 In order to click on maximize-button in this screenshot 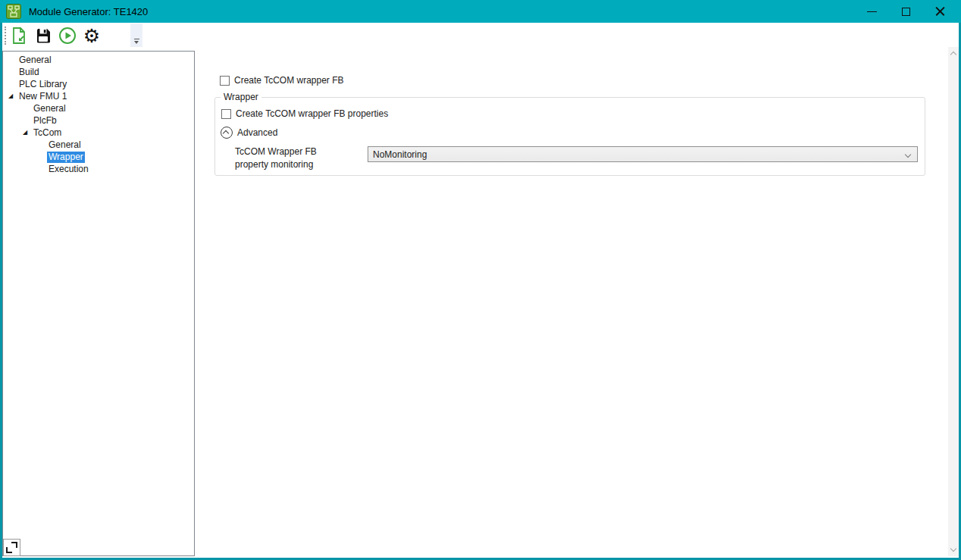, I will do `click(906, 11)`.